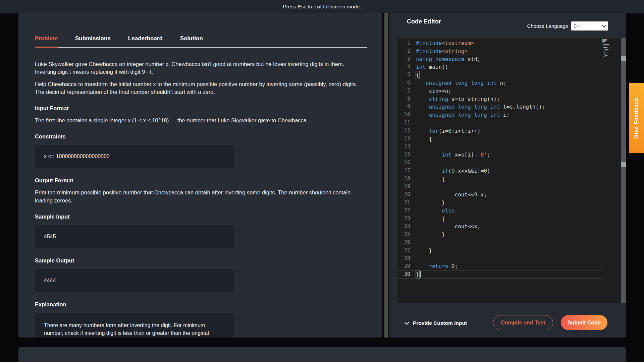  What do you see at coordinates (404, 187) in the screenshot?
I see `line-number: 19` at bounding box center [404, 187].